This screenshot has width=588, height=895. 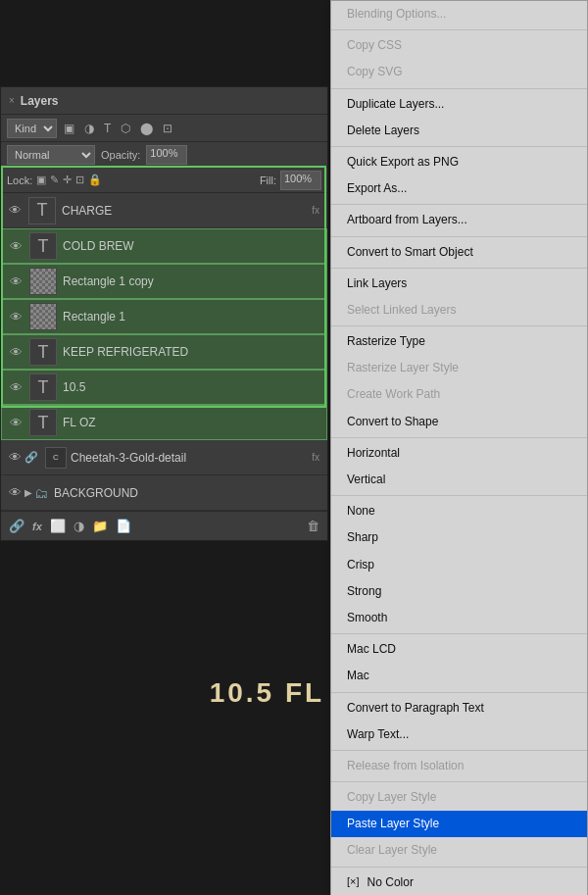 I want to click on lock-all-icon: 🔒, so click(x=95, y=180).